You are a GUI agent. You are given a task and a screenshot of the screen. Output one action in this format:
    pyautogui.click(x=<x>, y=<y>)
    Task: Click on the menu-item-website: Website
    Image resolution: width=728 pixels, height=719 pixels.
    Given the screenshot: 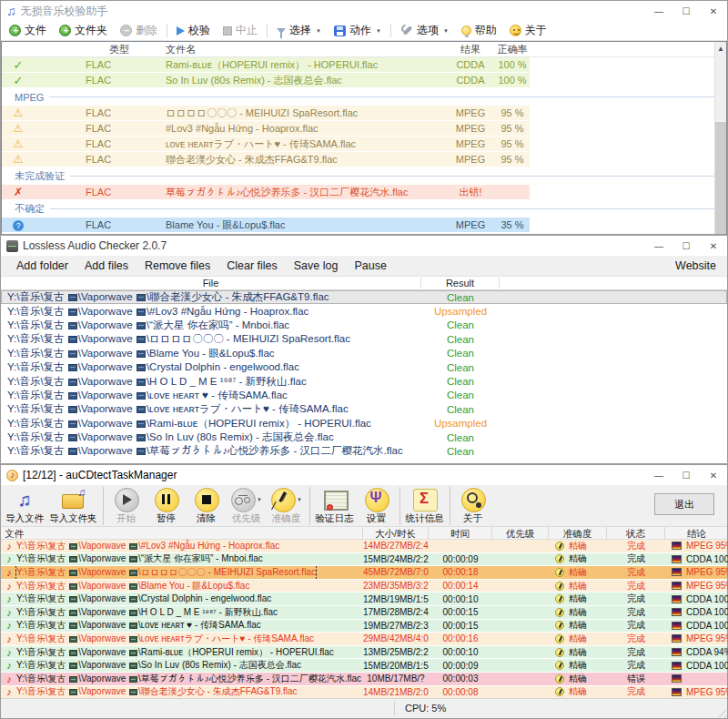 What is the action you would take?
    pyautogui.click(x=695, y=266)
    